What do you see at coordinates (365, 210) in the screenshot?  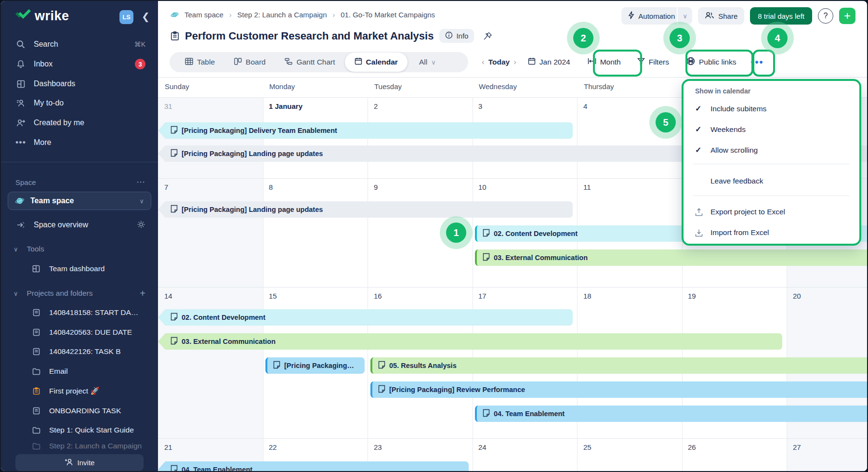 I see `event-bar: [Pricing Packaging] Landing page updates` at bounding box center [365, 210].